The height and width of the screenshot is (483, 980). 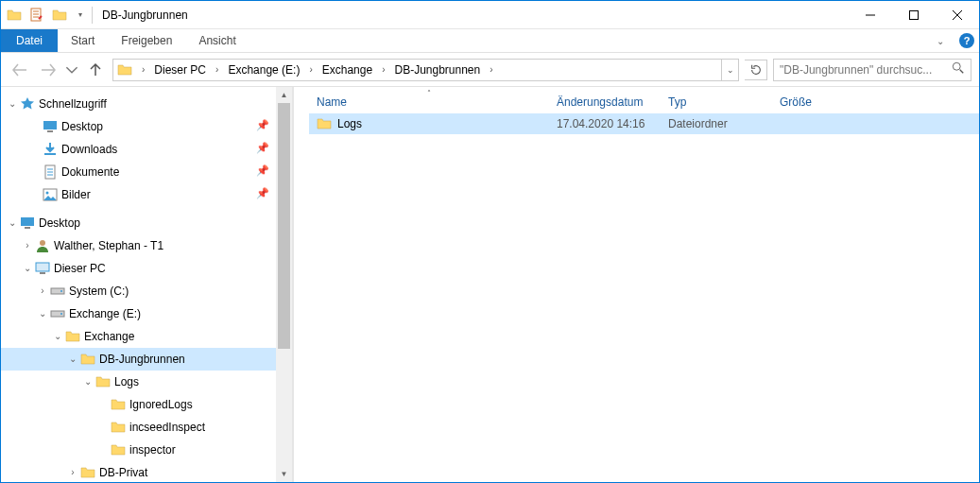 I want to click on tree-scrollbar: ▲ ▼, so click(x=284, y=285).